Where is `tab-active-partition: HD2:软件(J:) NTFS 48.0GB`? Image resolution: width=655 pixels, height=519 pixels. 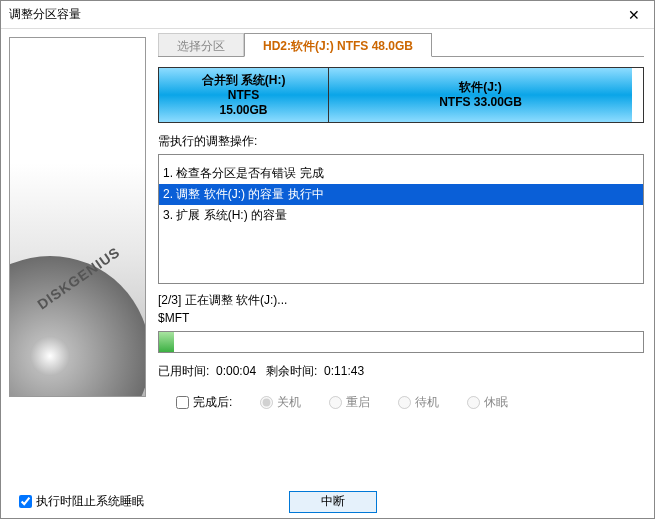
tab-active-partition: HD2:软件(J:) NTFS 48.0GB is located at coordinates (338, 45).